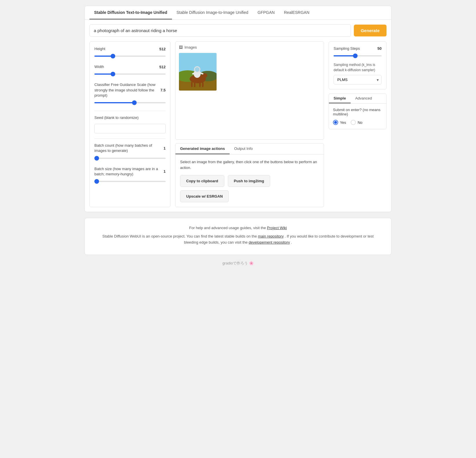 This screenshot has height=458, width=476. I want to click on height-value: 512, so click(162, 49).